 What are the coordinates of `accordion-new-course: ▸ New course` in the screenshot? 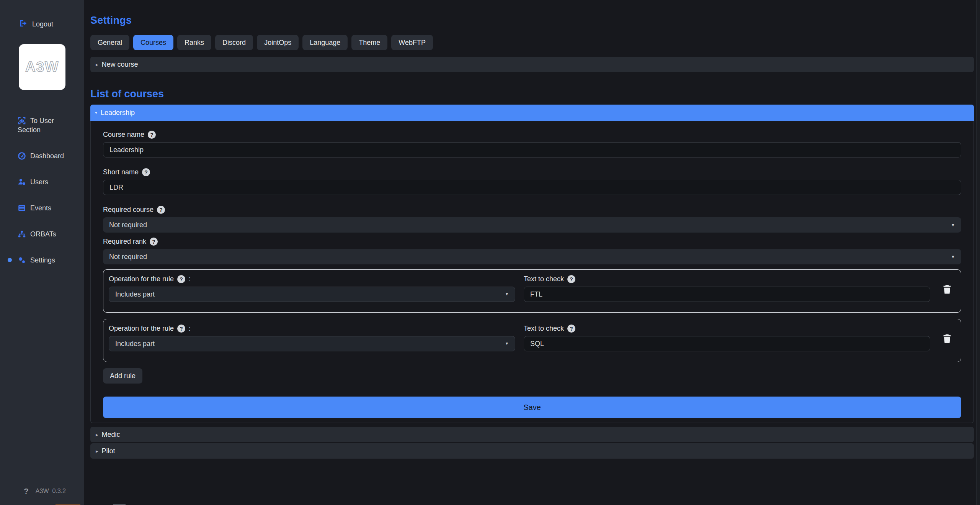 It's located at (532, 64).